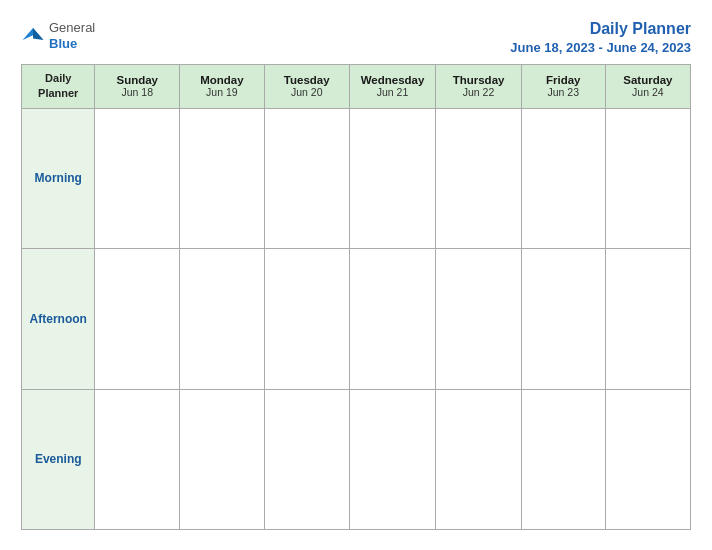 This screenshot has height=550, width=712. I want to click on day-name-sunday: Sunday, so click(137, 80).